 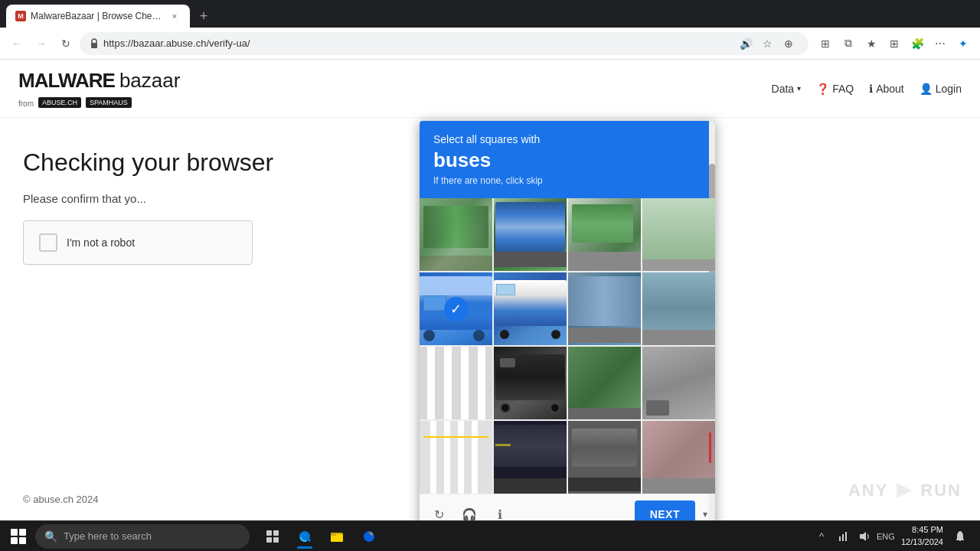 I want to click on nav-about: ℹ About, so click(x=887, y=89).